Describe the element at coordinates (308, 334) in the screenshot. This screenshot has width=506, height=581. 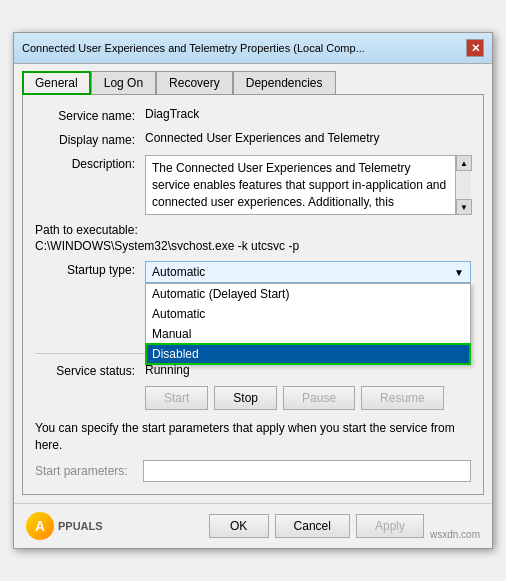
I see `dropdown-item-manual: Manual` at that location.